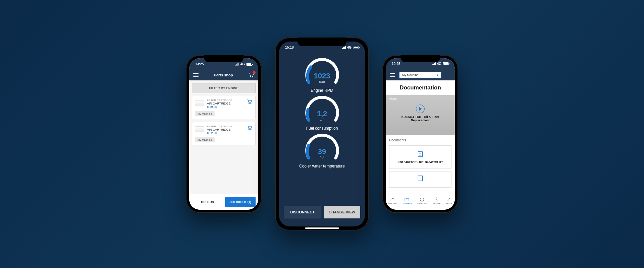 The image size is (644, 268). Describe the element at coordinates (420, 109) in the screenshot. I see `play-icon` at that location.